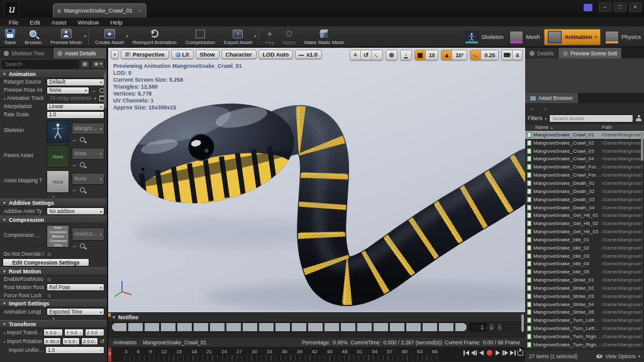 The width and height of the screenshot is (644, 362). I want to click on asset-row: MangroveSnake_Crawl_Forward_01/Game/Mang…, so click(585, 167).